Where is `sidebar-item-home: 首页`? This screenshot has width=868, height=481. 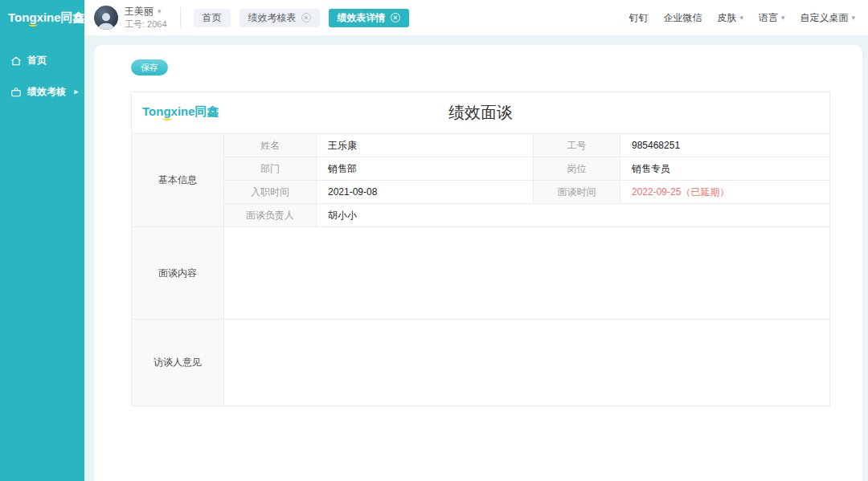
sidebar-item-home: 首页 is located at coordinates (42, 61).